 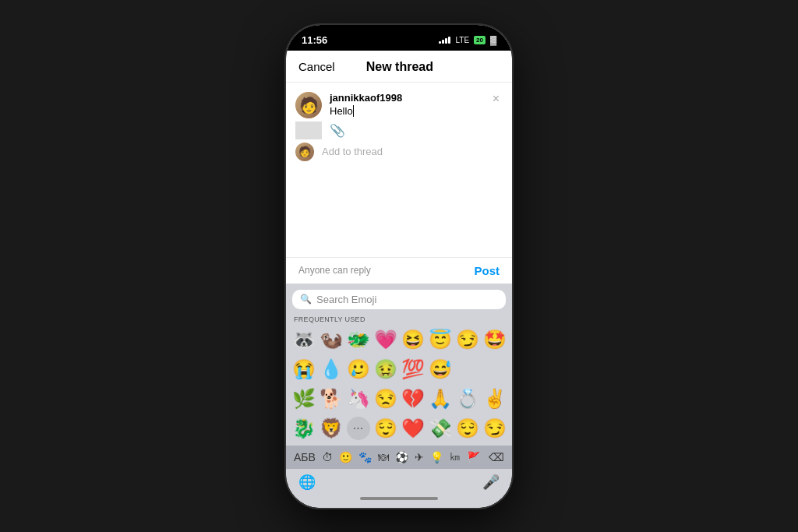 I want to click on thread-line, so click(x=309, y=131).